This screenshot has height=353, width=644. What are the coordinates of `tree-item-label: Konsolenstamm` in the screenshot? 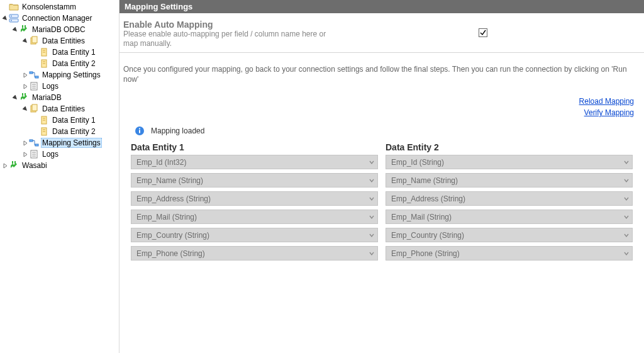 It's located at (49, 7).